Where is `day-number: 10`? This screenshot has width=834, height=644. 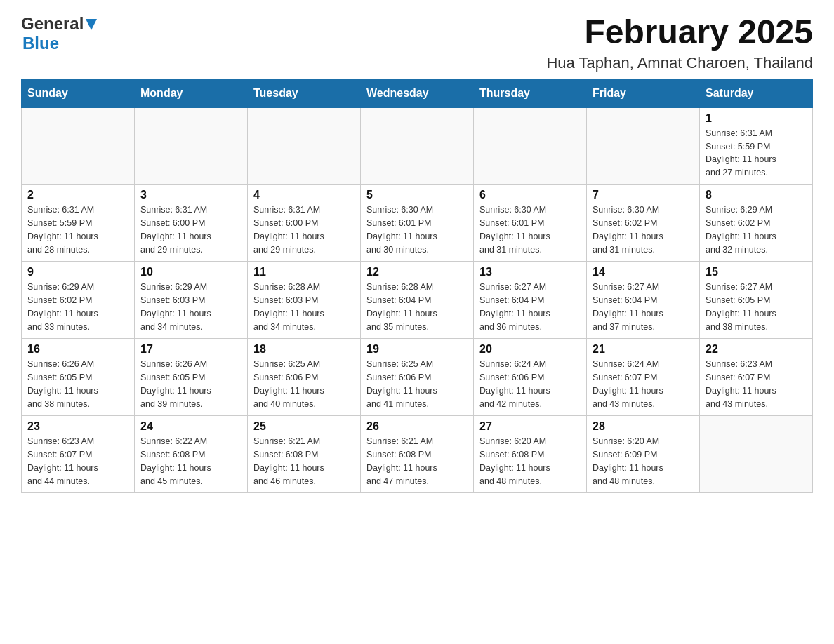 day-number: 10 is located at coordinates (191, 272).